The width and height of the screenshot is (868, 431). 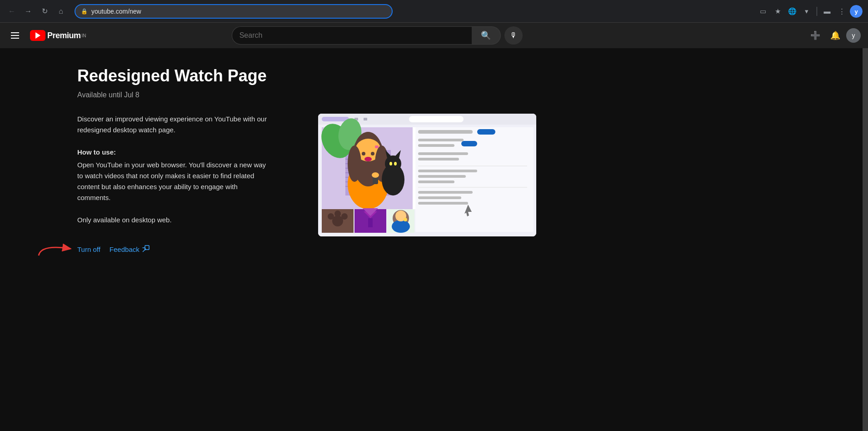 I want to click on availability-text: Available until Jul 8, so click(x=311, y=95).